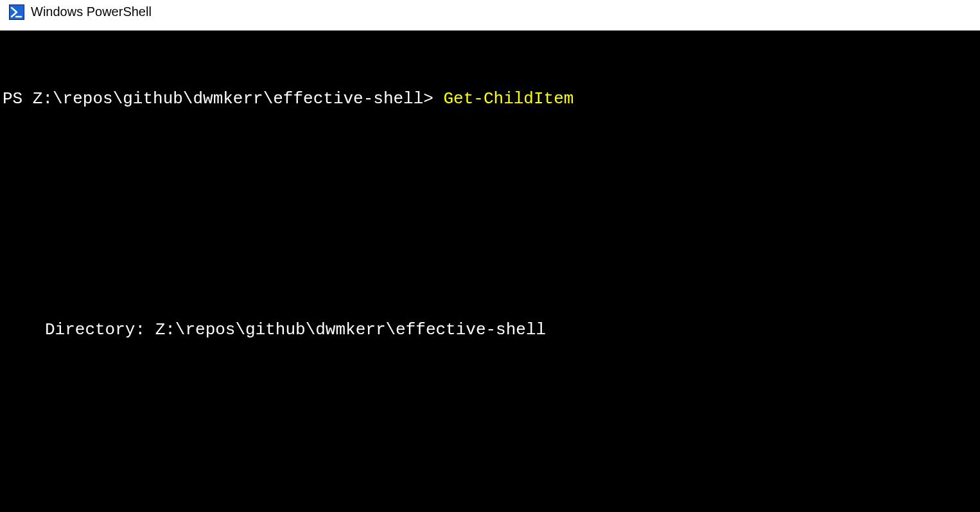  Describe the element at coordinates (91, 12) in the screenshot. I see `window-title: Windows PowerShell` at that location.